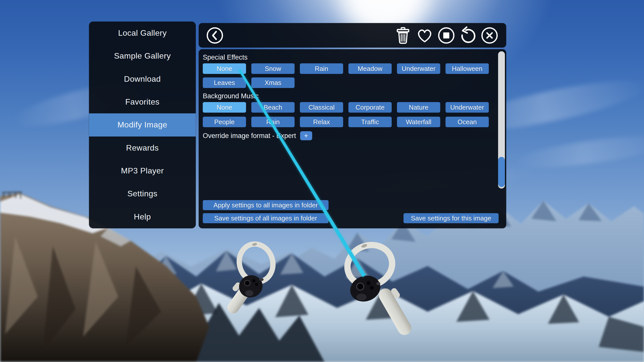 This screenshot has height=362, width=644. I want to click on music-classical-button: Classical, so click(321, 107).